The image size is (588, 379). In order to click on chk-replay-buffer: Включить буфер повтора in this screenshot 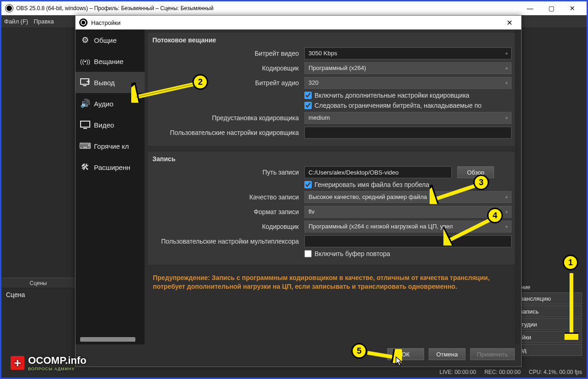, I will do `click(408, 254)`.